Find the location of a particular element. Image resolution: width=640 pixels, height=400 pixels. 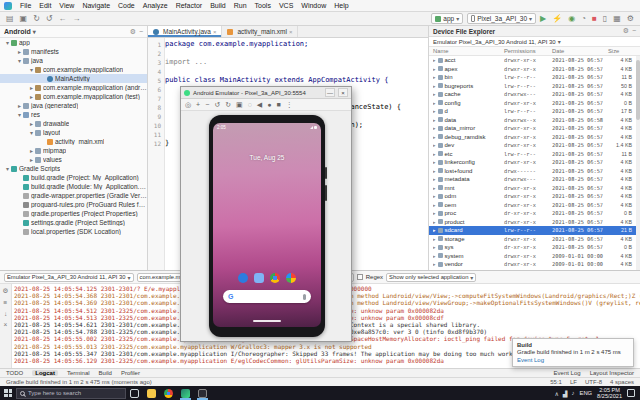

language-indicator: ENG is located at coordinates (586, 393).